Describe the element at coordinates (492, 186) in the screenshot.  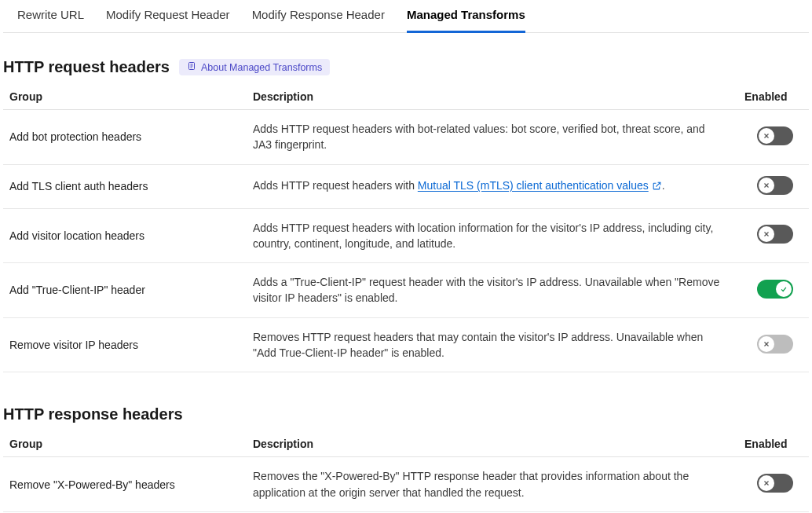
I see `row-description: Adds HTTP request headers with Mutual TL…` at that location.